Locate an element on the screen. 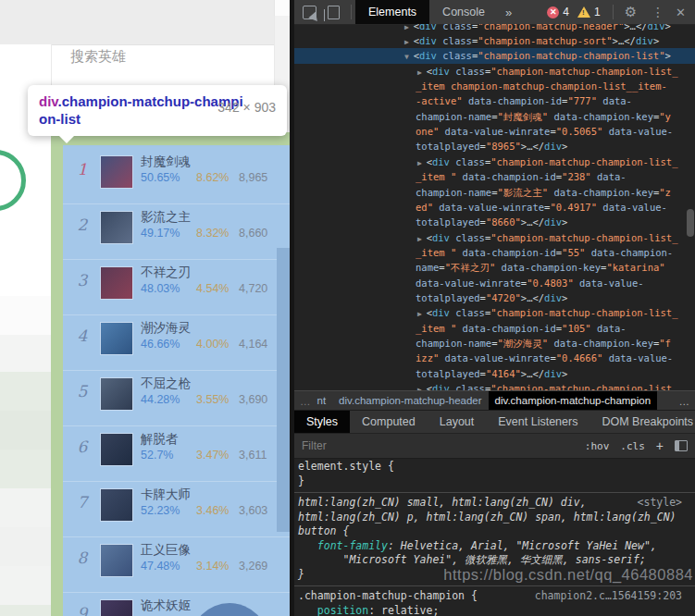 This screenshot has width=695, height=616. tree-node: totalplayed="8660">…</div> is located at coordinates (494, 222).